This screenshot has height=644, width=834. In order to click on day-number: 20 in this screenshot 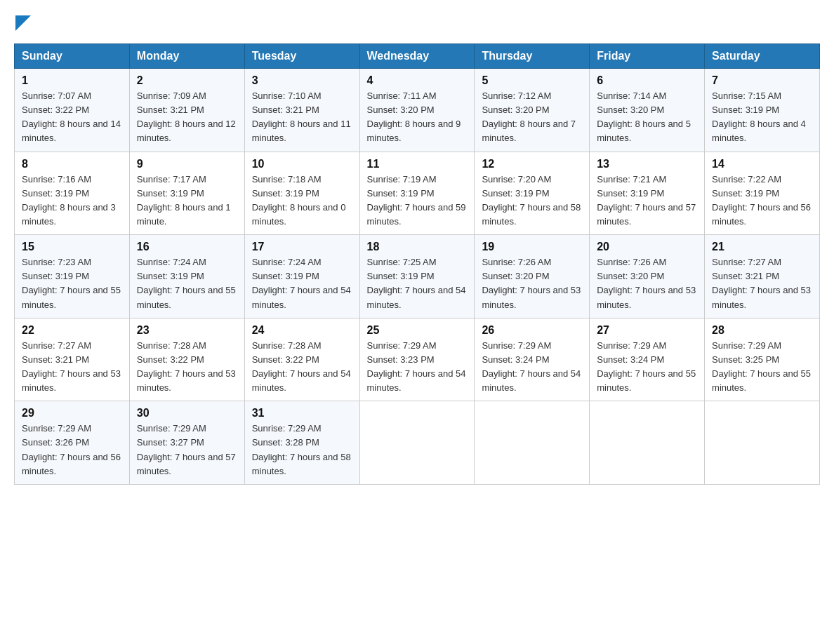, I will do `click(647, 247)`.